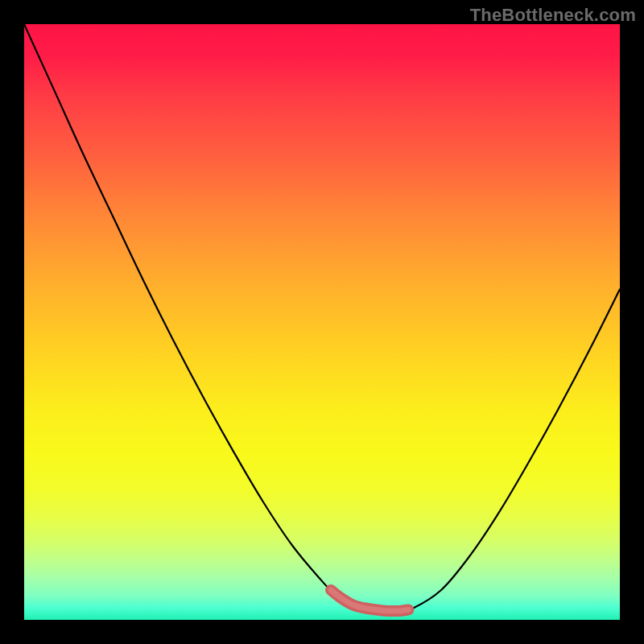 Image resolution: width=644 pixels, height=644 pixels. What do you see at coordinates (553, 15) in the screenshot?
I see `attribution-text: TheBottleneck.com` at bounding box center [553, 15].